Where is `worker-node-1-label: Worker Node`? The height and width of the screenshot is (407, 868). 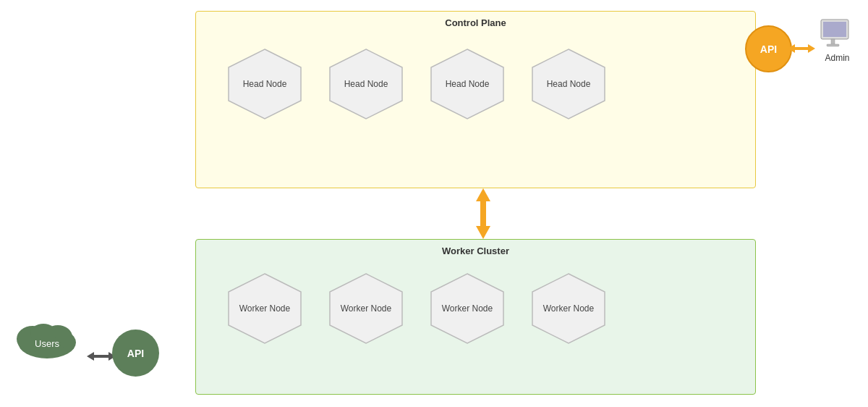 worker-node-1-label: Worker Node is located at coordinates (265, 309).